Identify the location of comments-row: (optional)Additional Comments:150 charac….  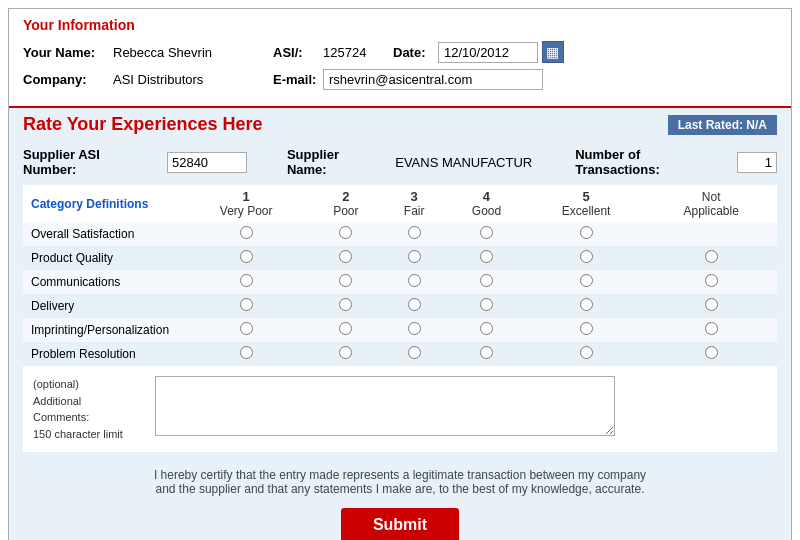
(400, 409).